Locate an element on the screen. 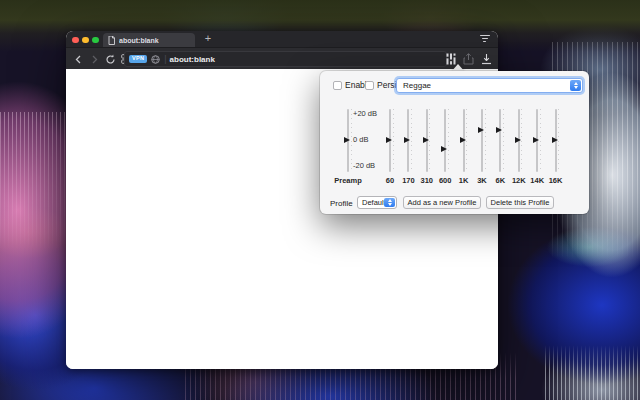  band-1K-ticks is located at coordinates (466, 140).